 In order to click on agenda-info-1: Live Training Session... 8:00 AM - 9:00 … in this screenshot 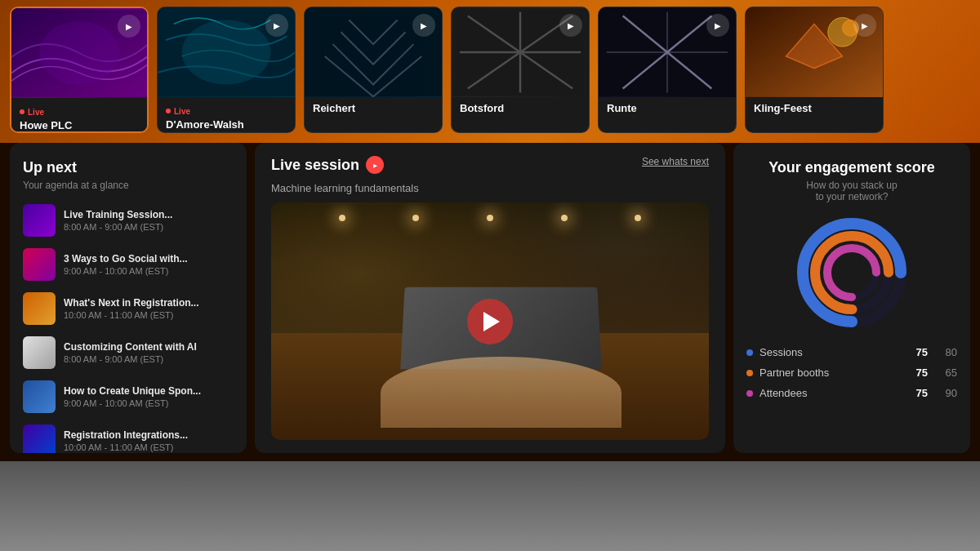, I will do `click(118, 220)`.